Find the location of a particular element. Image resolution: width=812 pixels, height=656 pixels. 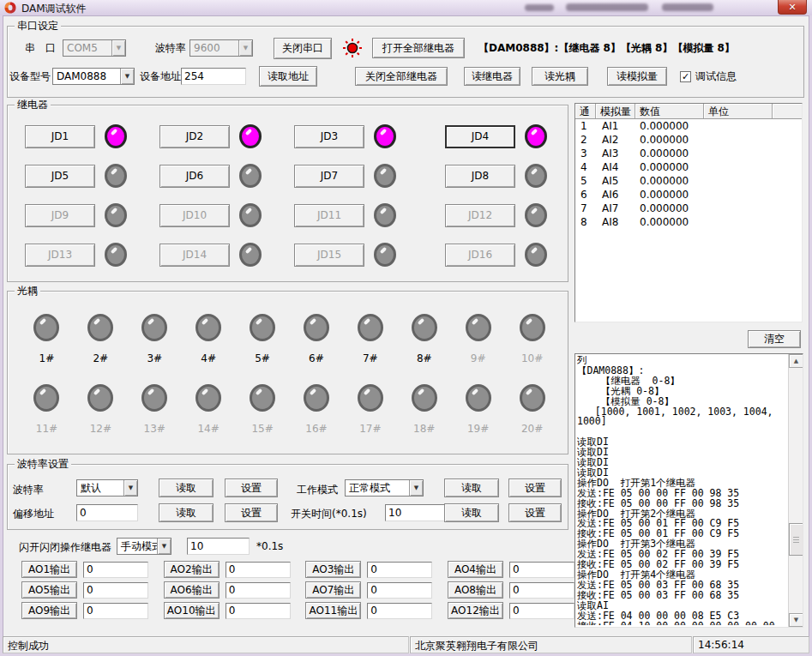

table-row: 2 AI2 0.000000 is located at coordinates (689, 140).